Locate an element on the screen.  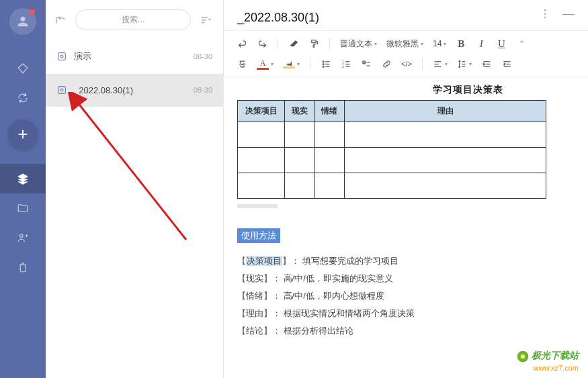
expand-toolbar-icon: ⌃ is located at coordinates (521, 44).